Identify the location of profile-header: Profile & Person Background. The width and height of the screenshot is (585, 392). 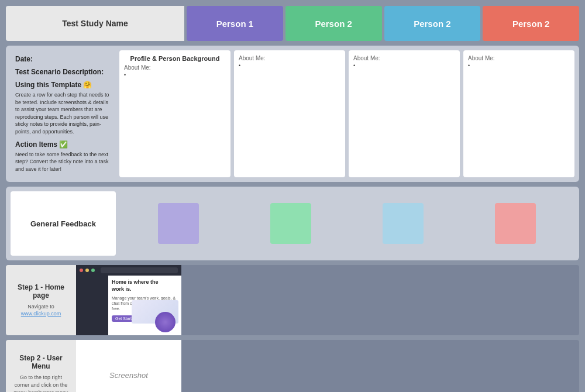
(175, 59).